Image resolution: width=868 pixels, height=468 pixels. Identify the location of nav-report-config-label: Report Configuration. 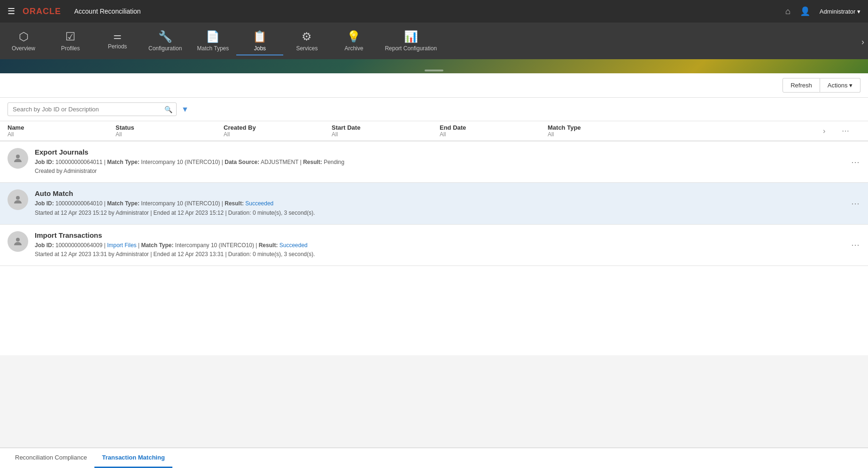
(411, 48).